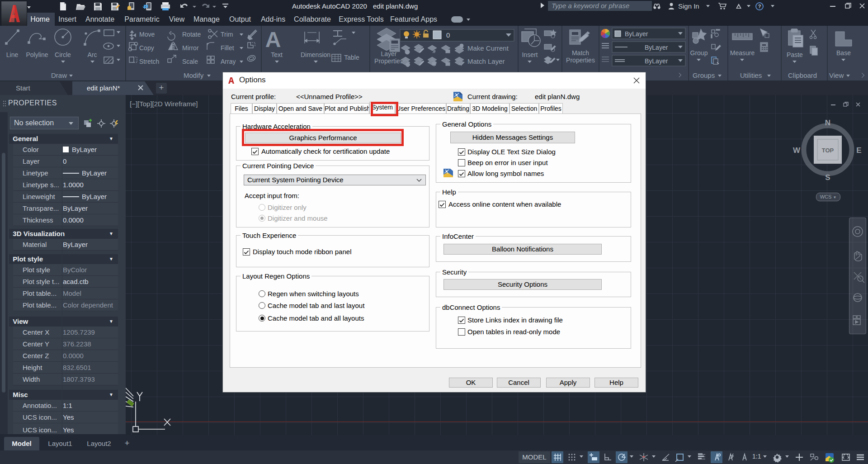  What do you see at coordinates (63, 55) in the screenshot?
I see `svg-text: Circle` at bounding box center [63, 55].